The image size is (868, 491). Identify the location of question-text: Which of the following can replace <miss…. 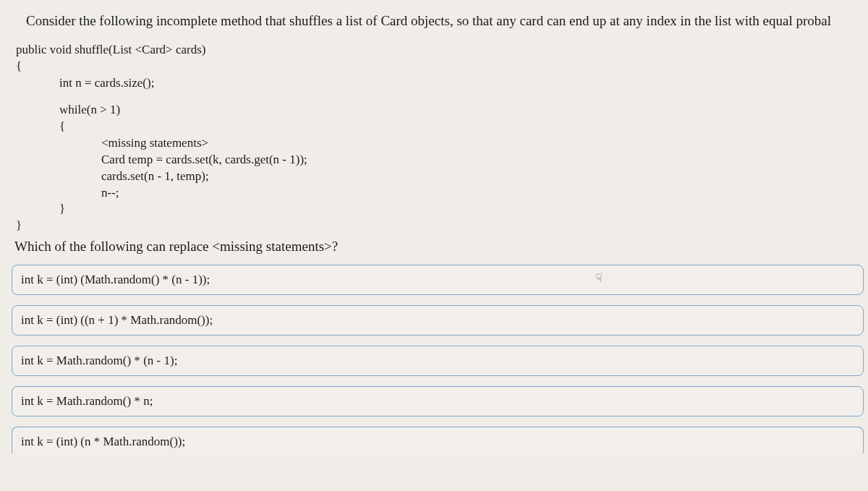
(441, 247).